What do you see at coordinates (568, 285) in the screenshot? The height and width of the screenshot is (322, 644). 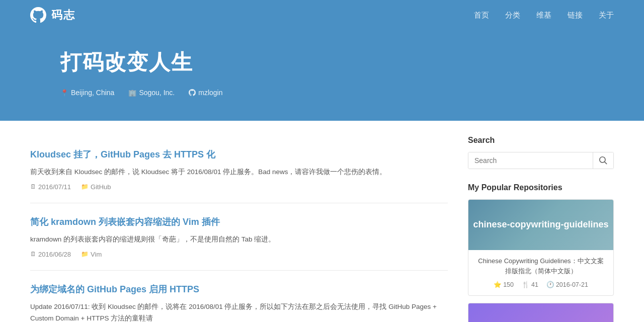 I see `repo-date-0: 🕐 2016-07-21` at bounding box center [568, 285].